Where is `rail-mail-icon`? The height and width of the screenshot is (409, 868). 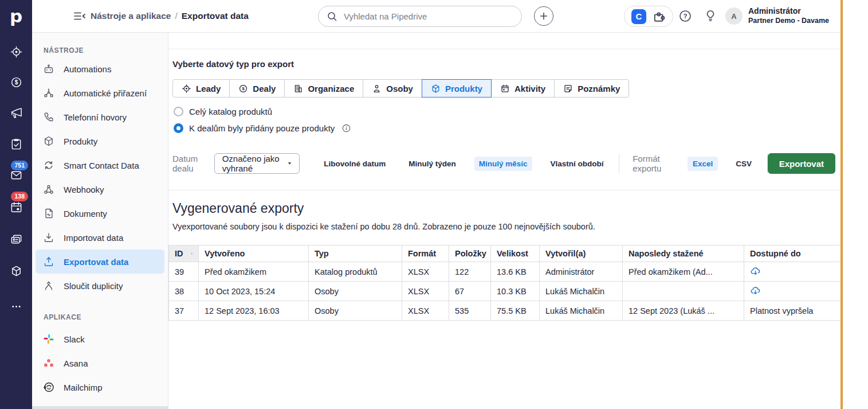 rail-mail-icon is located at coordinates (16, 176).